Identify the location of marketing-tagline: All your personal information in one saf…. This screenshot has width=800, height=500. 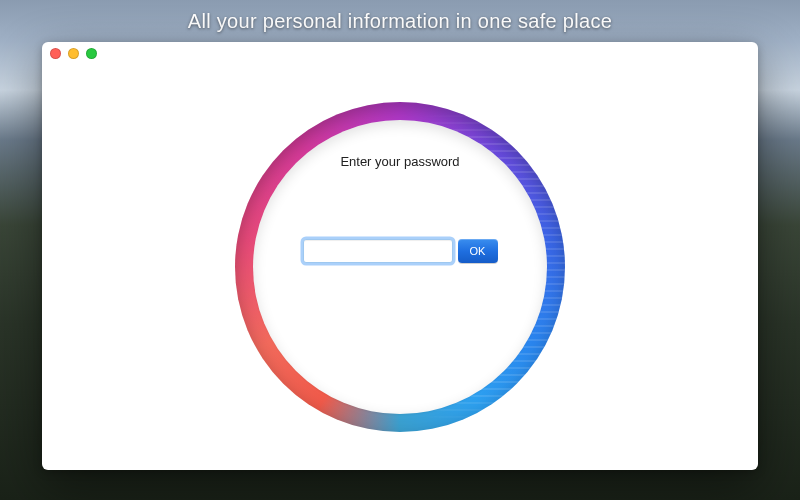
(400, 22).